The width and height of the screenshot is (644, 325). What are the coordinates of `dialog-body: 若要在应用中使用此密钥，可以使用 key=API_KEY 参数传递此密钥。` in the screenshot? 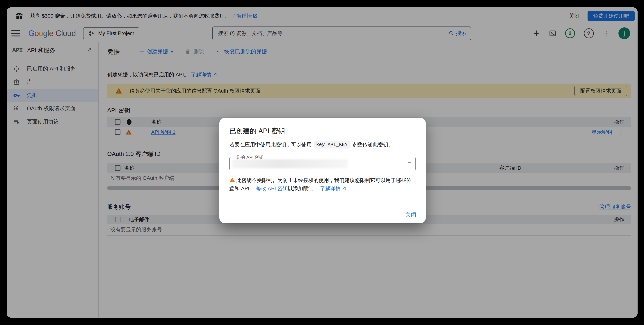 It's located at (311, 145).